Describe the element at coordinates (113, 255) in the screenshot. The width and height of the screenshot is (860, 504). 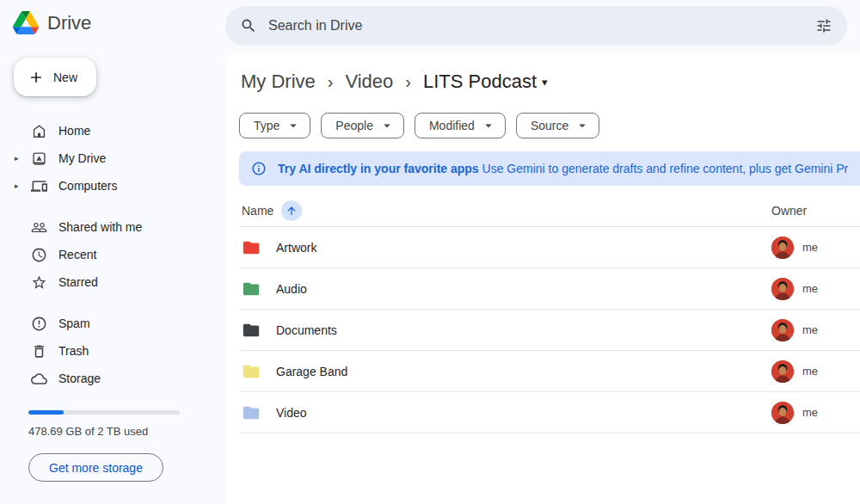
I see `sidebar-item-recent: Recent` at that location.